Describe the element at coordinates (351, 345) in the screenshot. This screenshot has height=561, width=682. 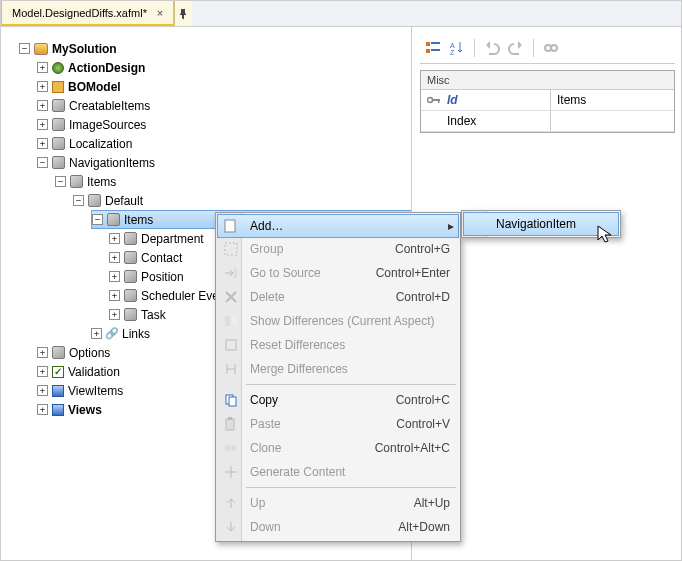
I see `menu-label: Reset Differences` at that location.